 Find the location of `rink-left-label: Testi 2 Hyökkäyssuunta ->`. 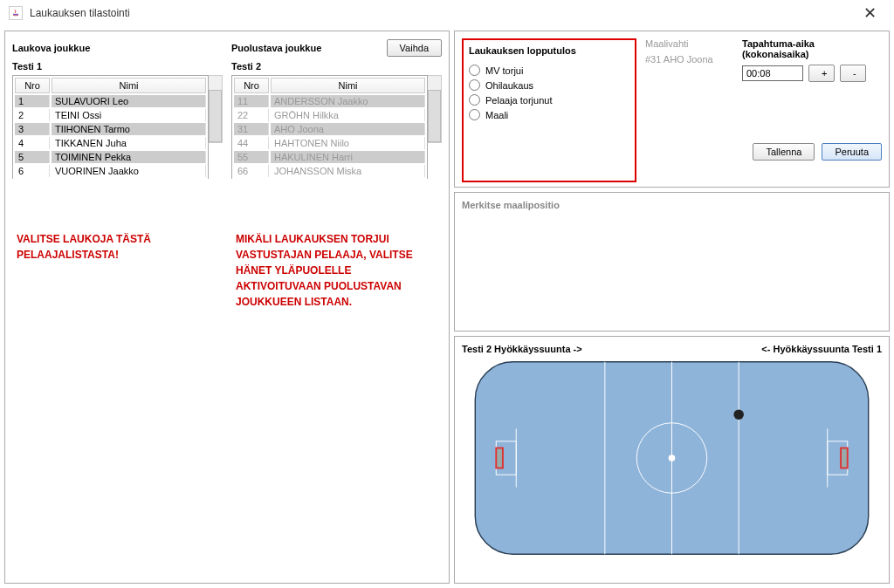

rink-left-label: Testi 2 Hyökkäyssuunta -> is located at coordinates (522, 349).